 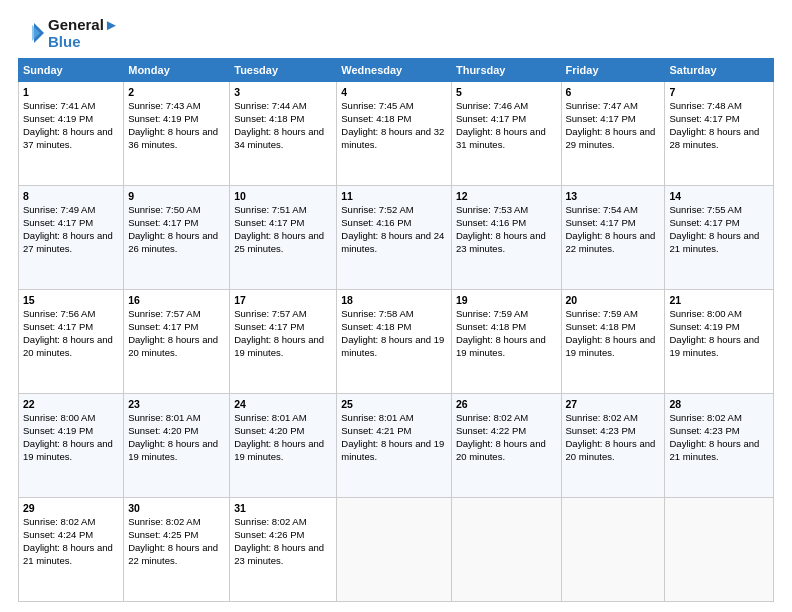 What do you see at coordinates (376, 430) in the screenshot?
I see `sunset-text: Sunset: 4:21 PM` at bounding box center [376, 430].